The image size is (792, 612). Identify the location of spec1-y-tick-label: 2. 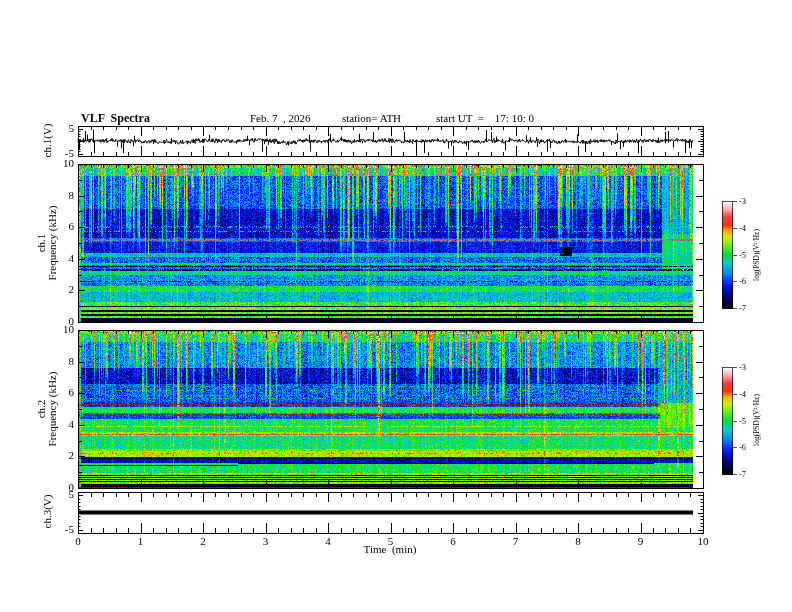
(62, 289).